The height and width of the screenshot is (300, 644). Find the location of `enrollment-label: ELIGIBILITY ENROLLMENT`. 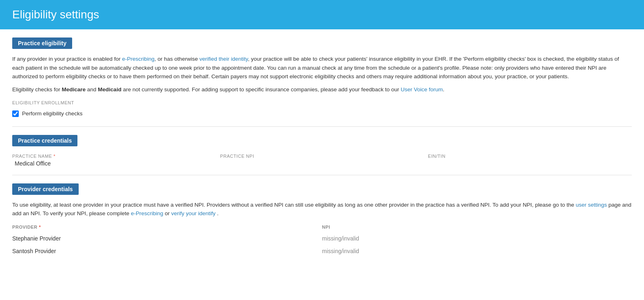

enrollment-label: ELIGIBILITY ENROLLMENT is located at coordinates (322, 103).